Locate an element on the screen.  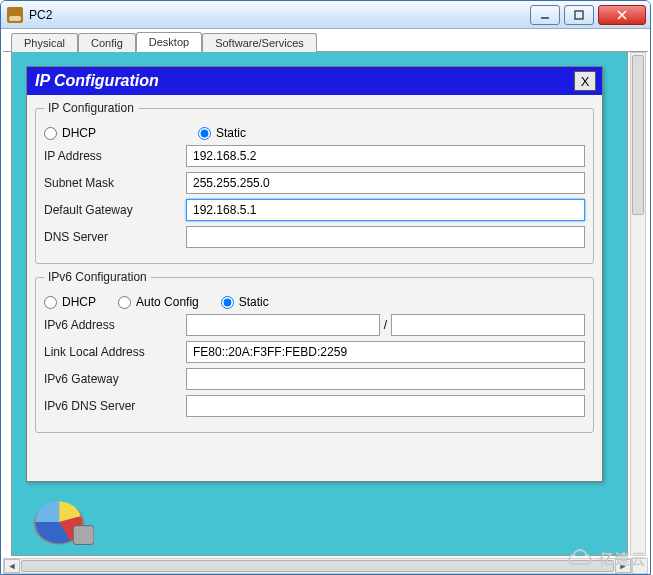
title-bar: PC2 is located at coordinates (326, 15).